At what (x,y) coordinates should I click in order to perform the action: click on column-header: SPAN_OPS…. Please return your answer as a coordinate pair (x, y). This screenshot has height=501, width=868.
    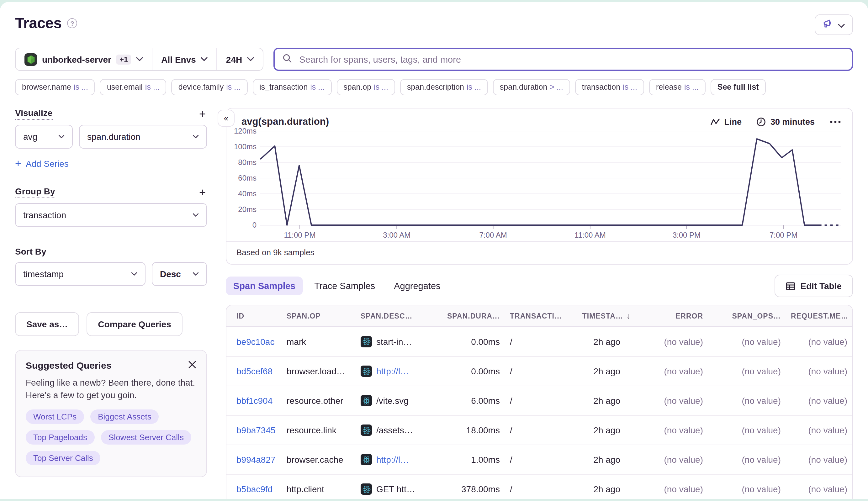
    Looking at the image, I should click on (747, 316).